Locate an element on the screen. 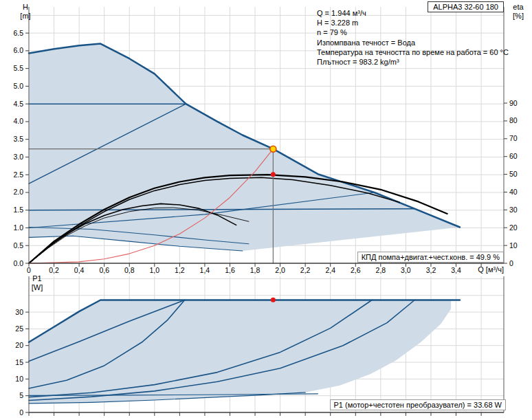  x-tick-label: 1,6 is located at coordinates (230, 270).